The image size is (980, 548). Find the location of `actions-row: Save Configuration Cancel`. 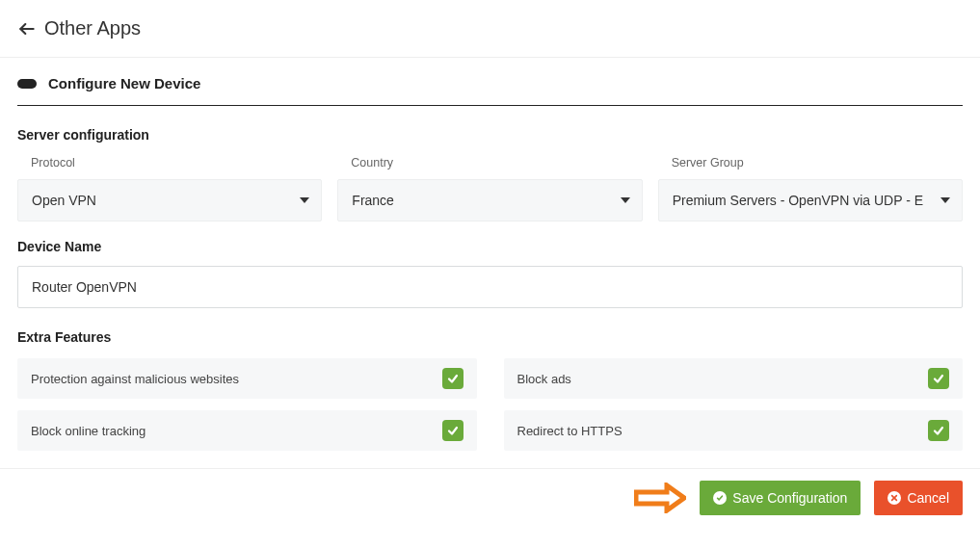

actions-row: Save Configuration Cancel is located at coordinates (490, 498).